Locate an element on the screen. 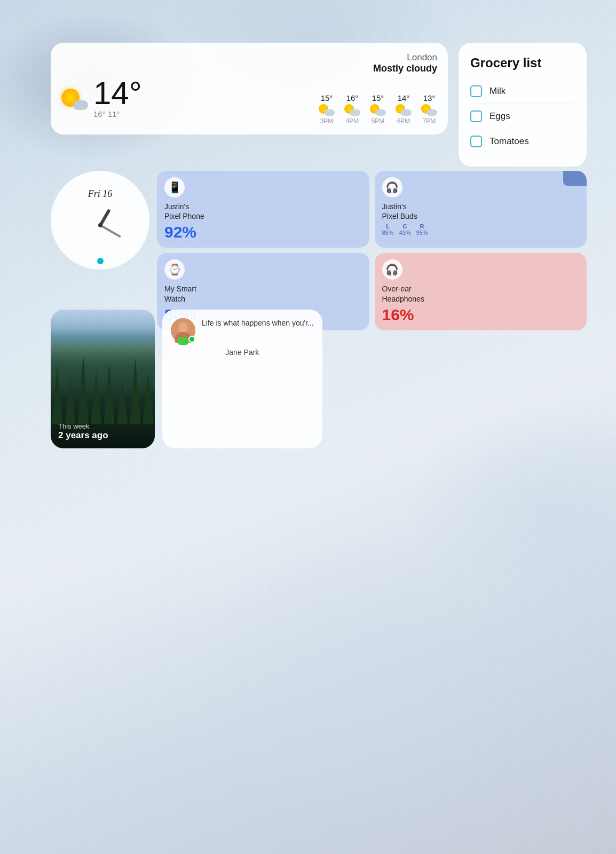  contact-app-icon is located at coordinates (183, 341).